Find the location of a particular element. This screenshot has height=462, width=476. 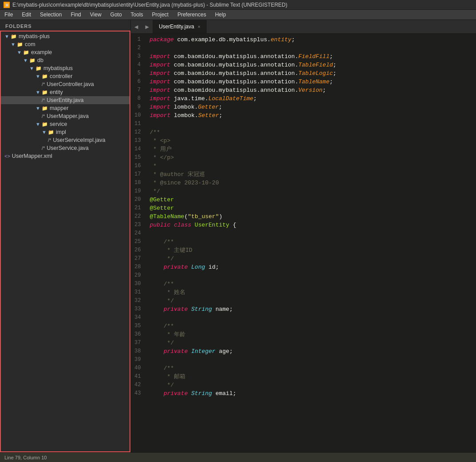

menu-item-project: Project is located at coordinates (161, 15).